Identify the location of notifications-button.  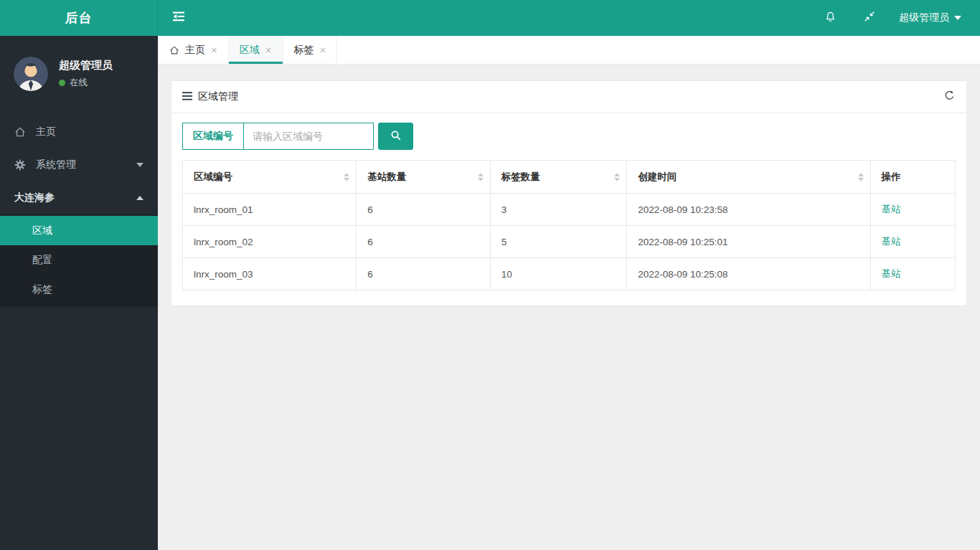
(831, 18).